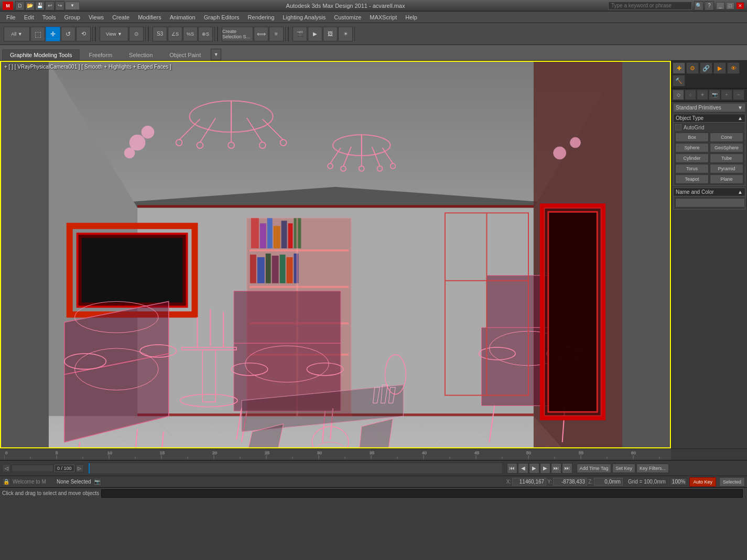 The height and width of the screenshot is (560, 747). What do you see at coordinates (348, 17) in the screenshot?
I see `menu-customize: Customize` at bounding box center [348, 17].